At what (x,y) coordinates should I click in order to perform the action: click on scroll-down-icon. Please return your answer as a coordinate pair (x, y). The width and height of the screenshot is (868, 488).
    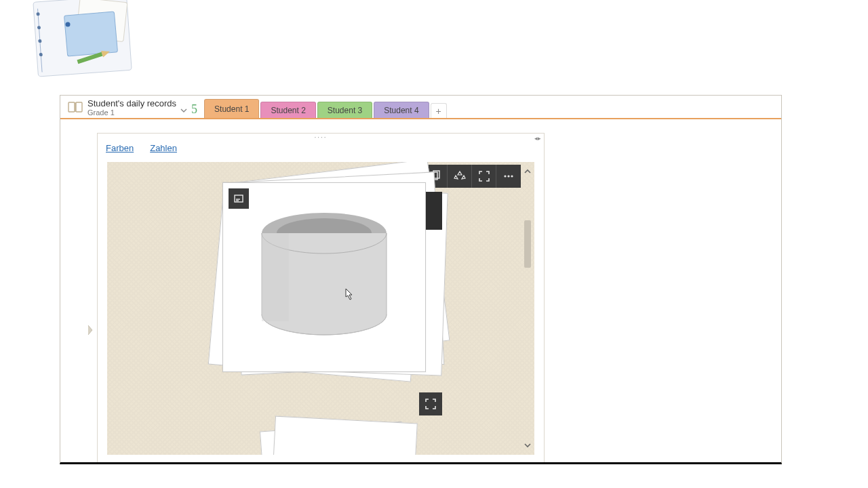
    Looking at the image, I should click on (528, 445).